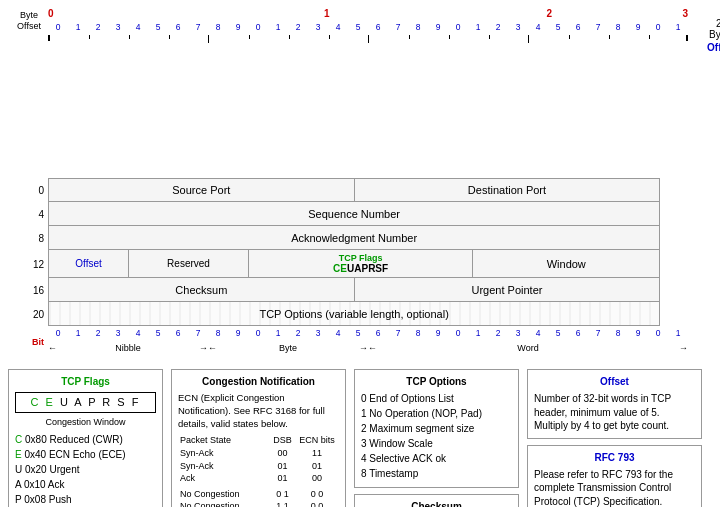  What do you see at coordinates (258, 494) in the screenshot?
I see `cong-row-nocong1: No Congestion0 10 0` at bounding box center [258, 494].